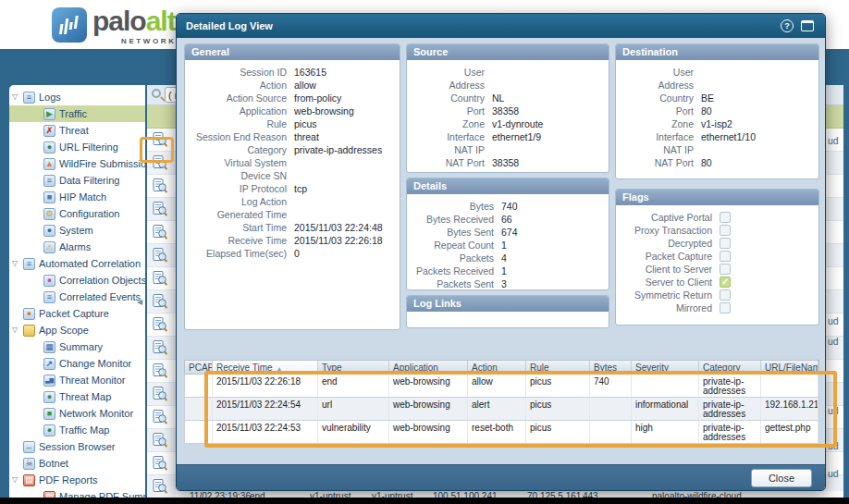 The height and width of the screenshot is (504, 849). Describe the element at coordinates (240, 163) in the screenshot. I see `field-label: Virtual System` at that location.